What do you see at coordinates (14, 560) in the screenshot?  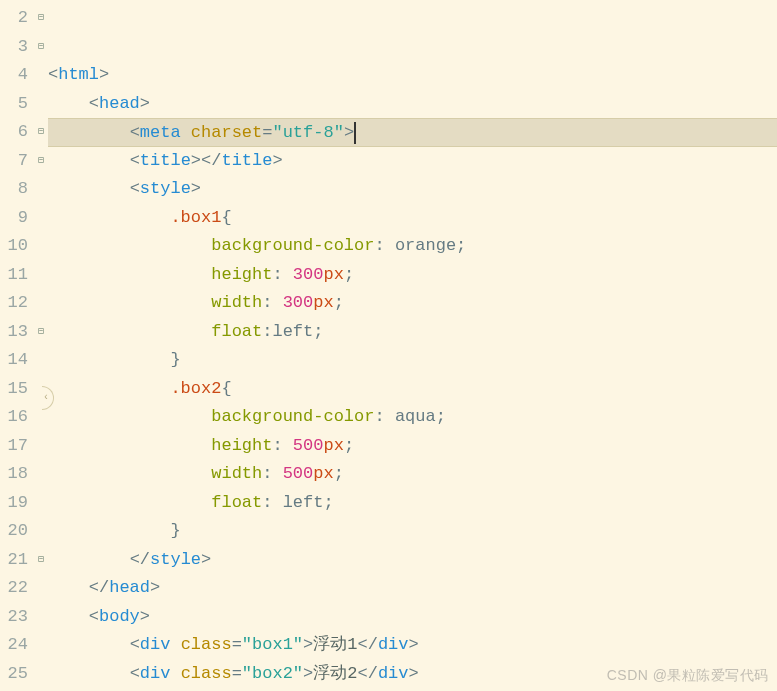 I see `line-number: 21` at bounding box center [14, 560].